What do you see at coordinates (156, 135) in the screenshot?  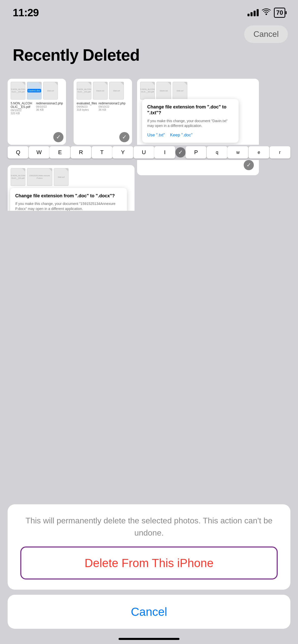 I see `use-txt-link: Use ".txt"` at bounding box center [156, 135].